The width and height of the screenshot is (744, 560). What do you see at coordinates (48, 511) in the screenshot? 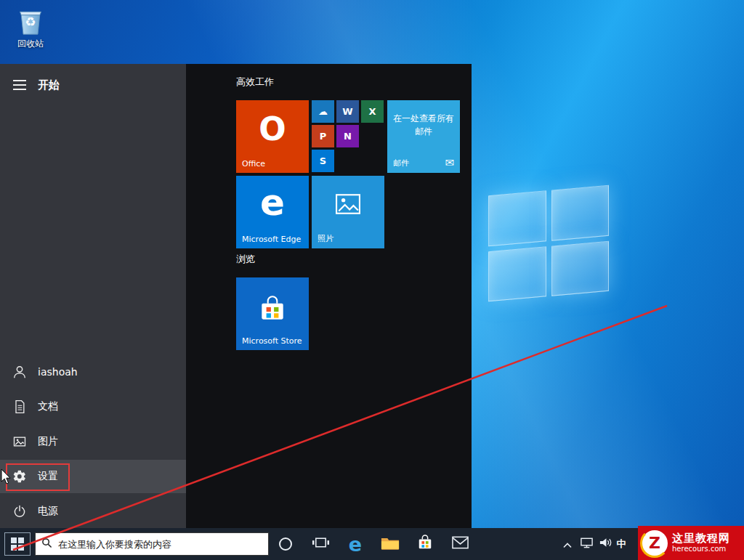
I see `rail-item-label: 电源` at bounding box center [48, 511].